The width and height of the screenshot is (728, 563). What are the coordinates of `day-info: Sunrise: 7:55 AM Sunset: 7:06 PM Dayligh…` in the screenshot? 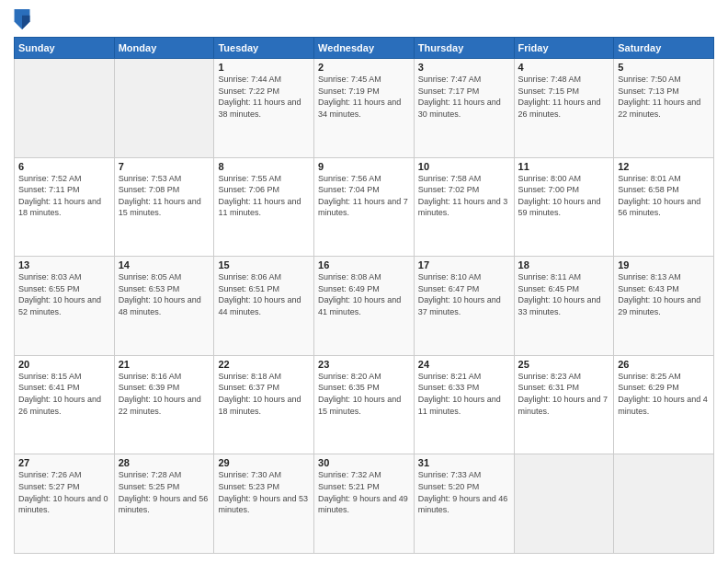 It's located at (264, 196).